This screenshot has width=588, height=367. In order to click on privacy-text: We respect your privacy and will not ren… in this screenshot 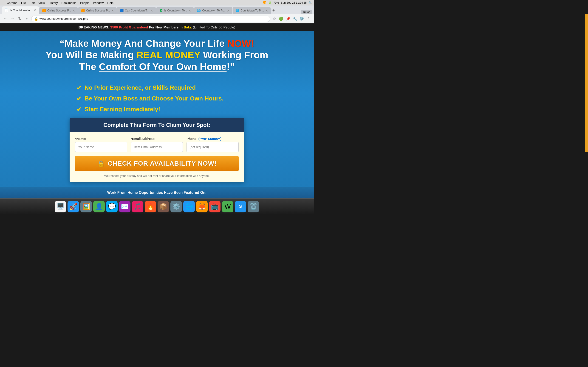, I will do `click(157, 176)`.